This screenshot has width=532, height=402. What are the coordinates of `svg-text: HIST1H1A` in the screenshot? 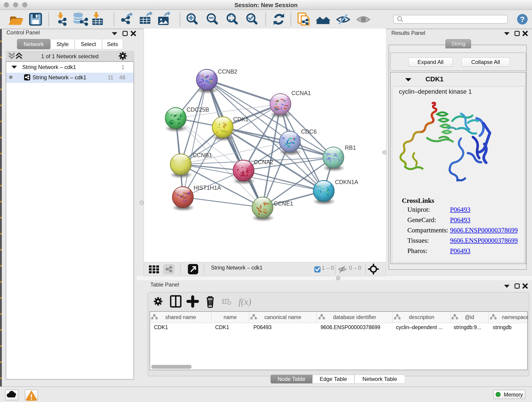 It's located at (207, 188).